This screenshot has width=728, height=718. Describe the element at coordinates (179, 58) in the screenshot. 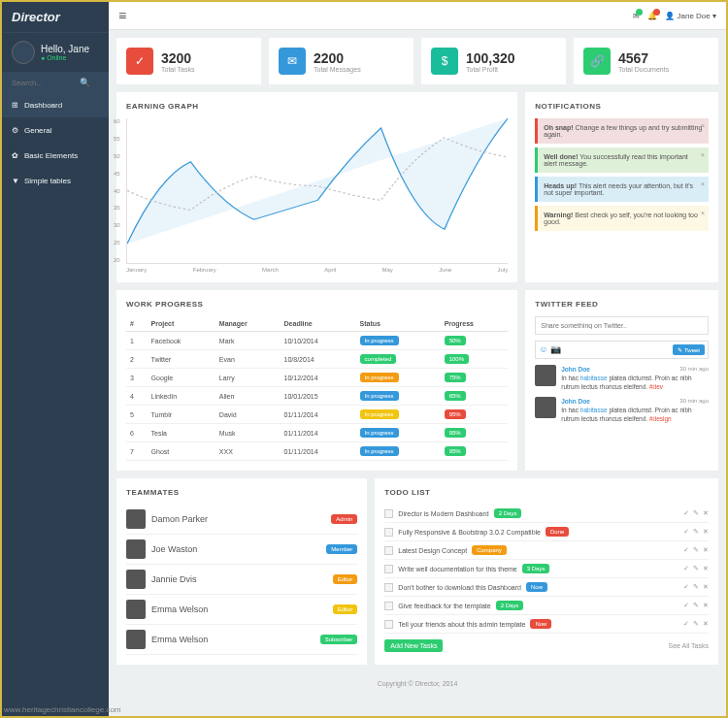

I see `stat-value: 3200` at that location.